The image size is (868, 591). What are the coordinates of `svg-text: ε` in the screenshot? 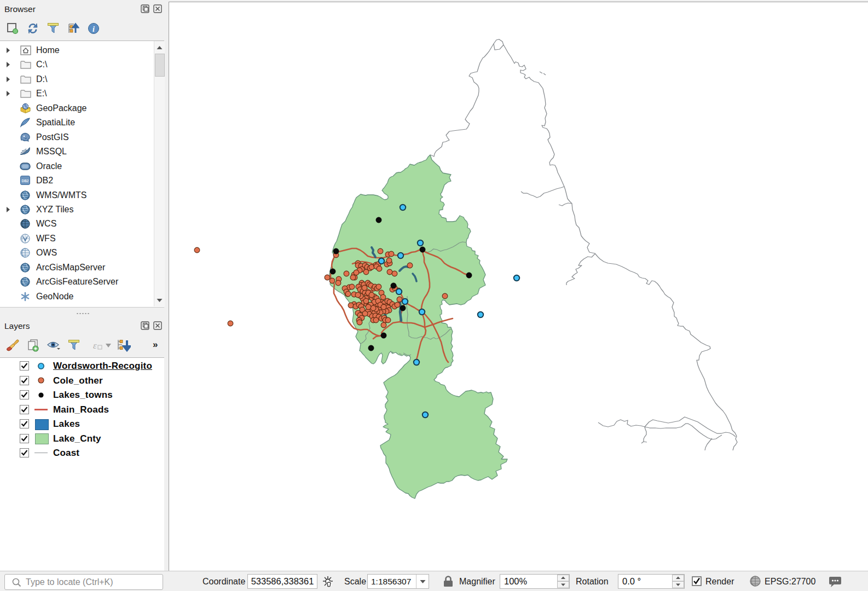 It's located at (95, 346).